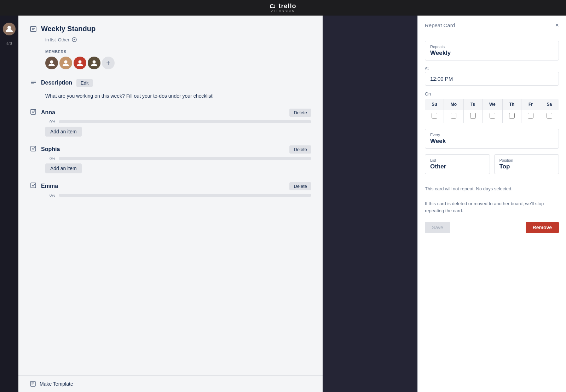  I want to click on list-field: List Other, so click(457, 164).